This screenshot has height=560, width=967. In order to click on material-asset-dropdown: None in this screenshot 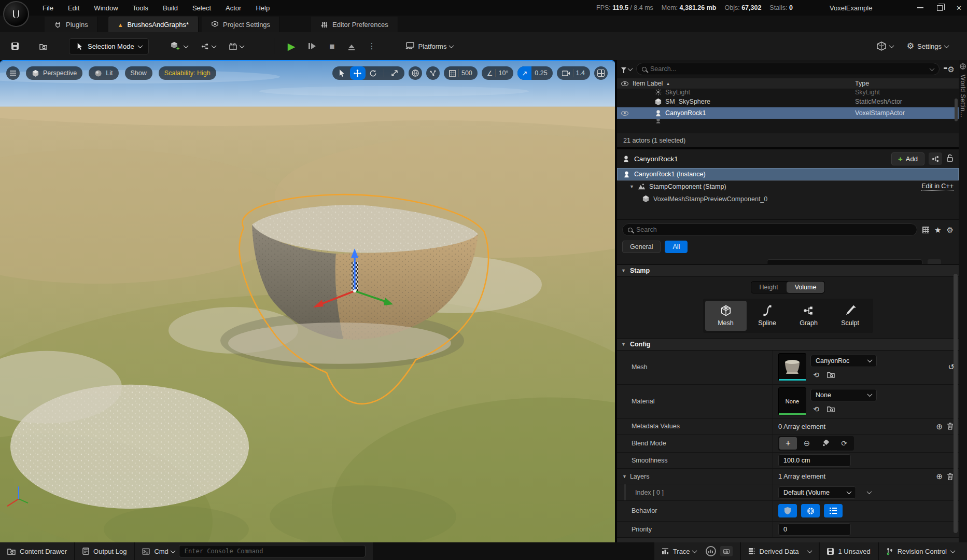, I will do `click(844, 395)`.